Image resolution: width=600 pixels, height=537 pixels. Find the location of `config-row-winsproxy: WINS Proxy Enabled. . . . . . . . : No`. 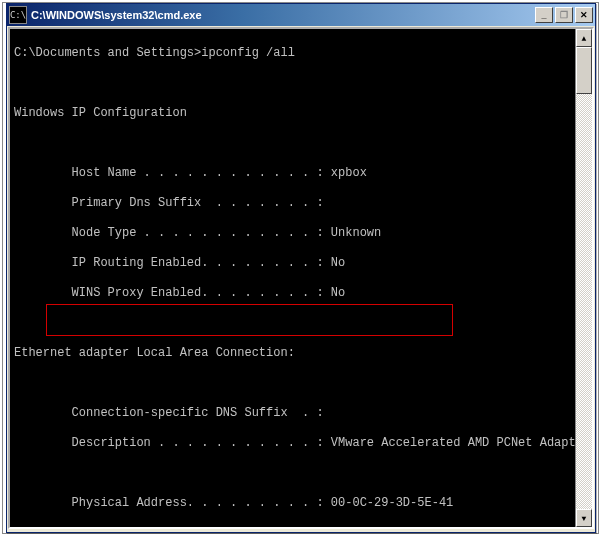

config-row-winsproxy: WINS Proxy Enabled. . . . . . . . : No is located at coordinates (292, 294).